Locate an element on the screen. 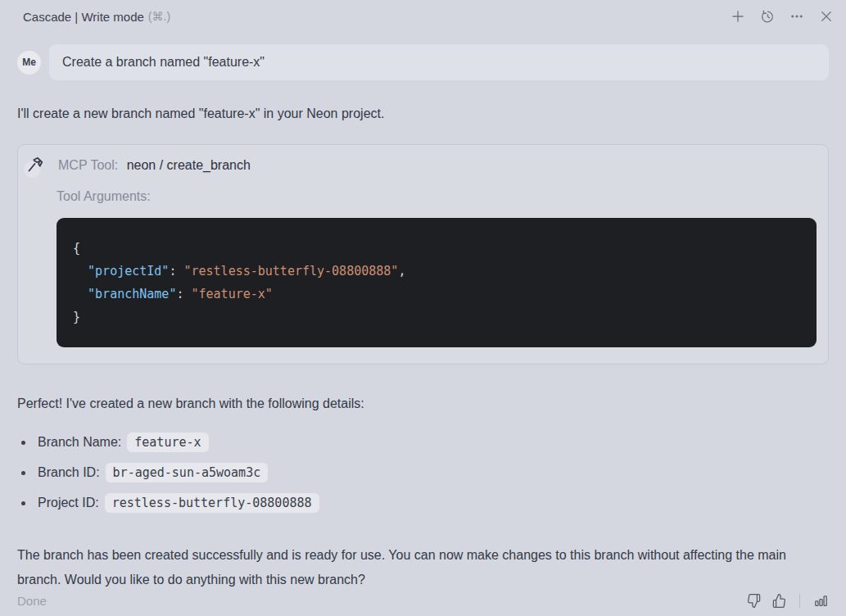 The width and height of the screenshot is (846, 616). list-item: Branch Name: feature-x is located at coordinates (423, 442).